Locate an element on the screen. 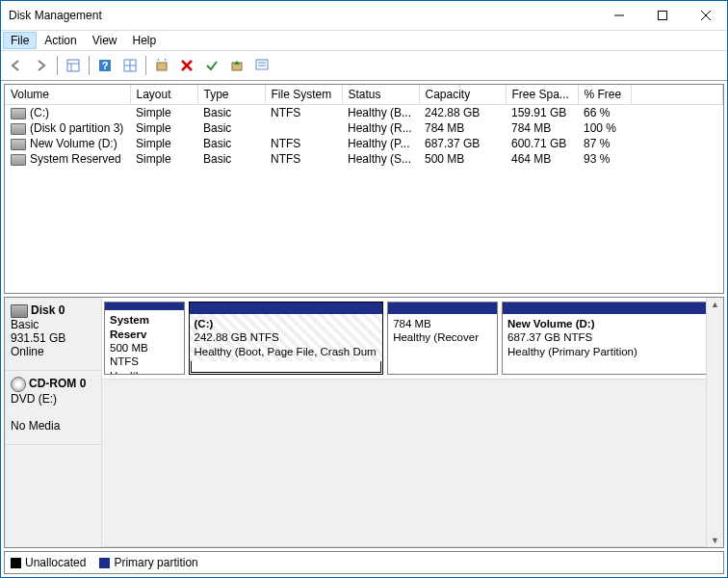  refresh-icon is located at coordinates (162, 66).